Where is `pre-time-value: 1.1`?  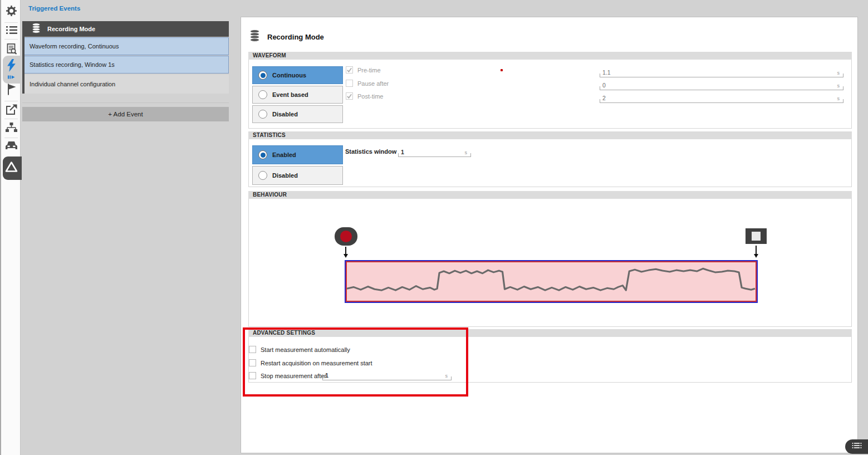
pre-time-value: 1.1 is located at coordinates (607, 72).